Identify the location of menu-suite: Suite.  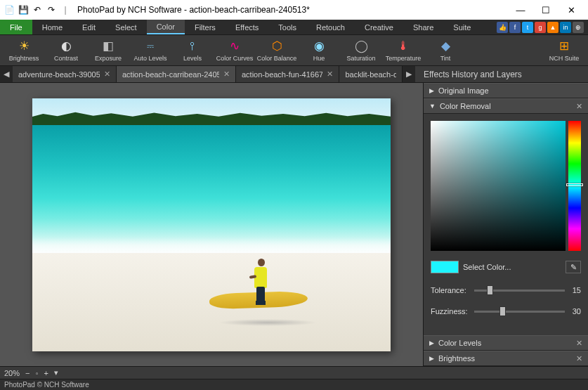
(462, 27).